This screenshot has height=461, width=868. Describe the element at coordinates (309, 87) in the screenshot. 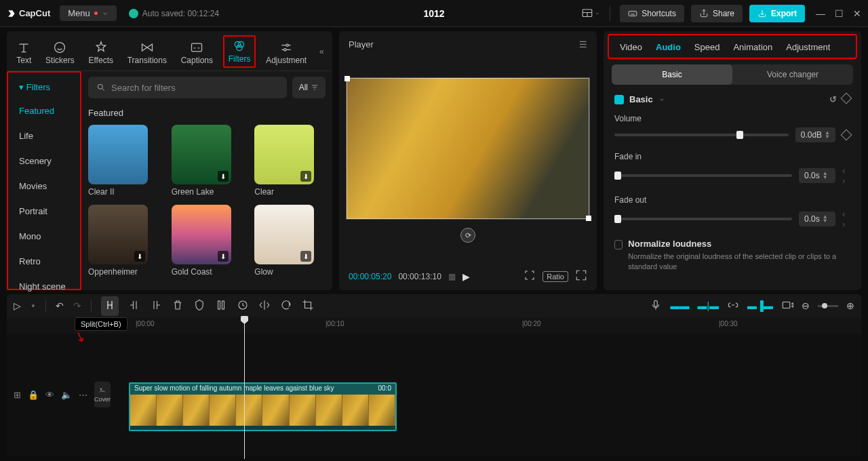

I see `filter-all-button: All` at that location.